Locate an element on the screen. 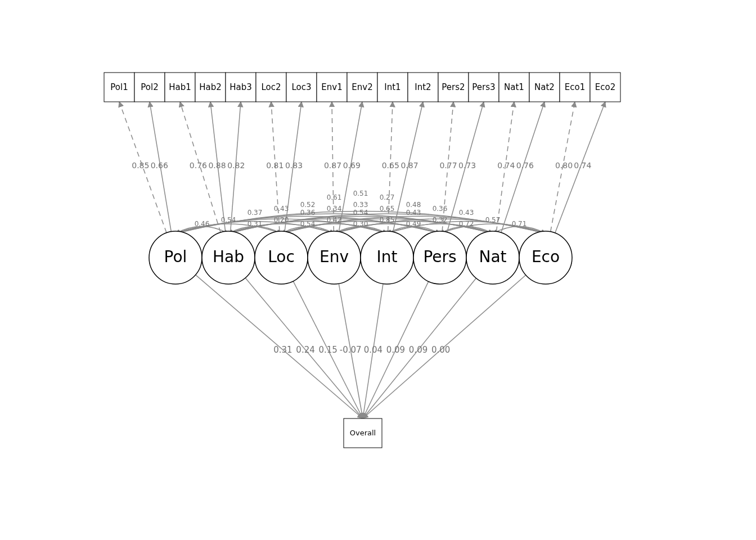 This screenshot has width=756, height=540. indicator-label: Eco2 is located at coordinates (605, 87).